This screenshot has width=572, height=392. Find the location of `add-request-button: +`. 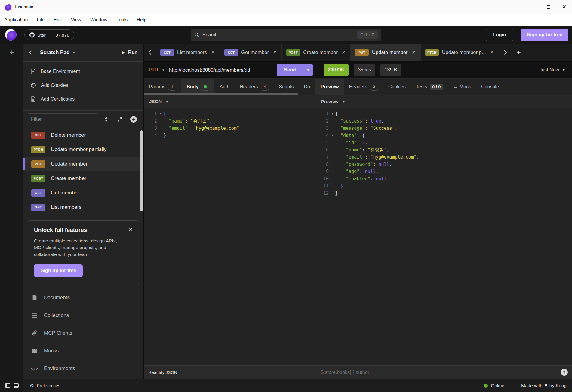

add-request-button: + is located at coordinates (134, 119).